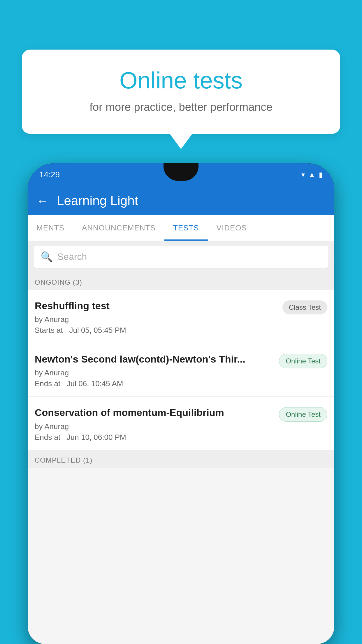 Image resolution: width=362 pixels, height=644 pixels. Describe the element at coordinates (312, 175) in the screenshot. I see `signal-icon: ▲` at that location.